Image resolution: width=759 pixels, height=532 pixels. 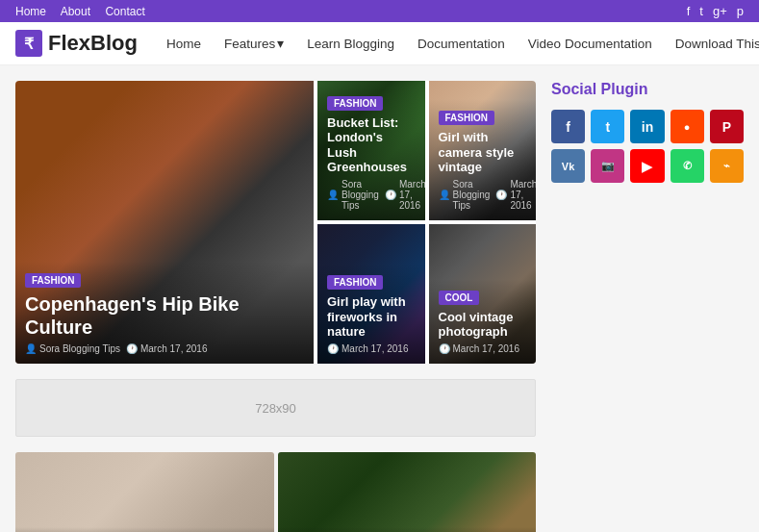 I want to click on card-1-meta: 👤 Sora Blogging Tips 🕐 March 17, 2016, so click(x=371, y=194).